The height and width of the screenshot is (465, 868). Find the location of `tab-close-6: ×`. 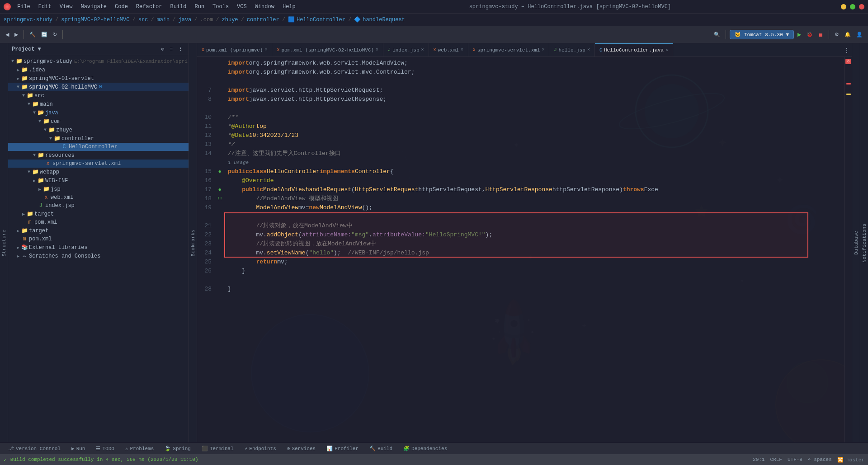

tab-close-6: × is located at coordinates (589, 50).